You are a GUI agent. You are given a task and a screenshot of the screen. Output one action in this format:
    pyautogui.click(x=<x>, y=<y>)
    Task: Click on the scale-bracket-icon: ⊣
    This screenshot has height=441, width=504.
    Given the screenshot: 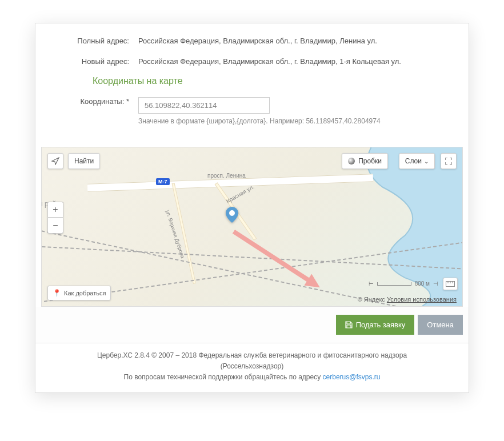 What is the action you would take?
    pyautogui.click(x=435, y=283)
    